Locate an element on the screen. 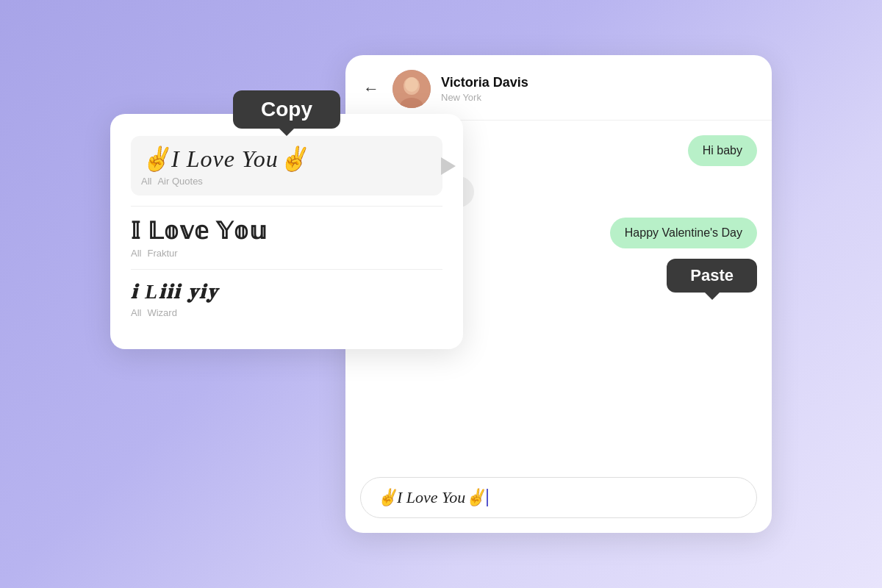 The image size is (882, 588). font-style-name-3: Wizard is located at coordinates (162, 313).